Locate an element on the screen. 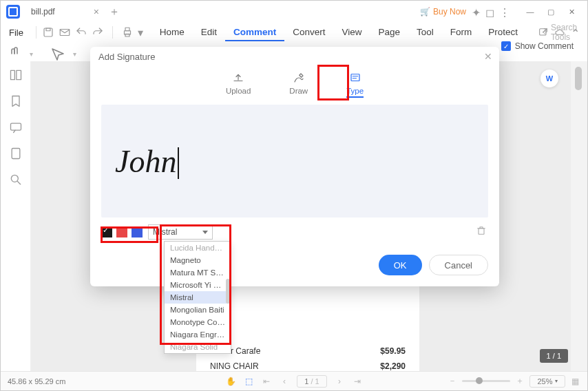  notification-icon: ◻ is located at coordinates (491, 12).